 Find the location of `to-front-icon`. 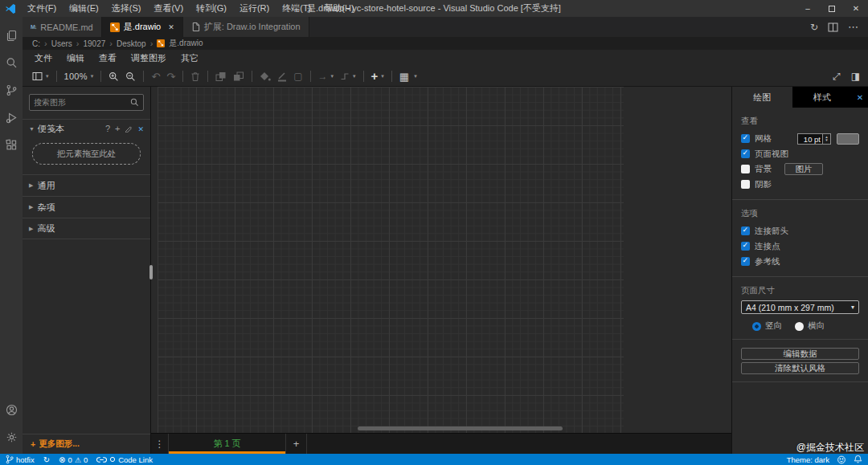

to-front-icon is located at coordinates (221, 77).